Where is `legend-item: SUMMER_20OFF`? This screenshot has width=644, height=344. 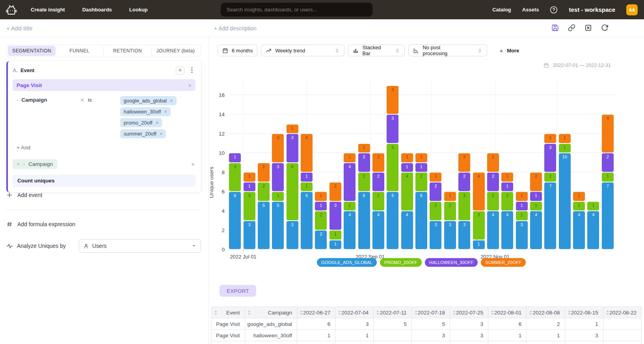
legend-item: SUMMER_20OFF is located at coordinates (503, 262).